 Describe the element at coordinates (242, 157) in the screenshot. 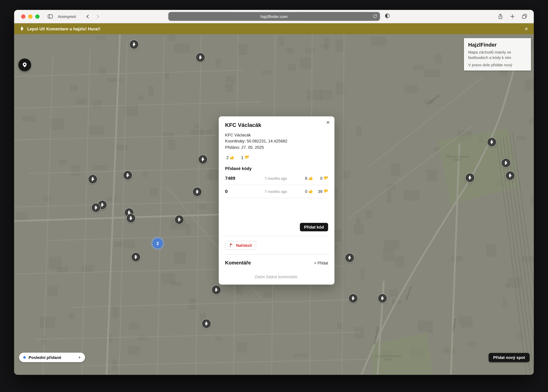

I see `downvote-count: 1` at that location.